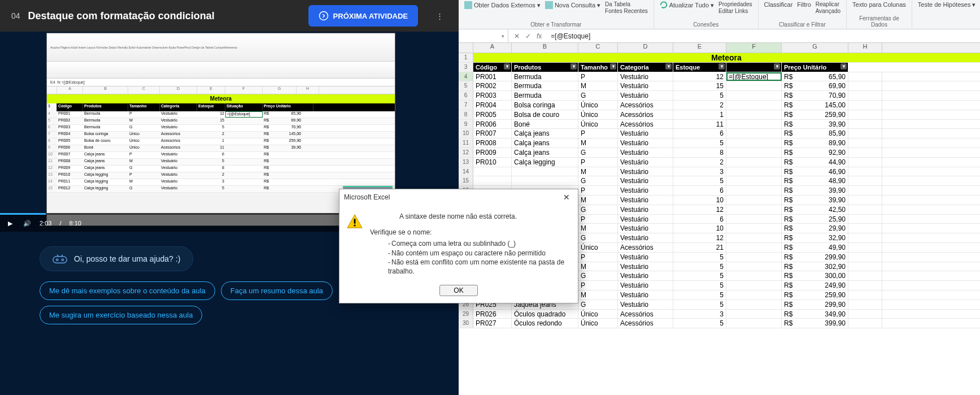 Image resolution: width=980 pixels, height=395 pixels. Describe the element at coordinates (720, 48) in the screenshot. I see `column-headers: A B C D E F G H` at that location.